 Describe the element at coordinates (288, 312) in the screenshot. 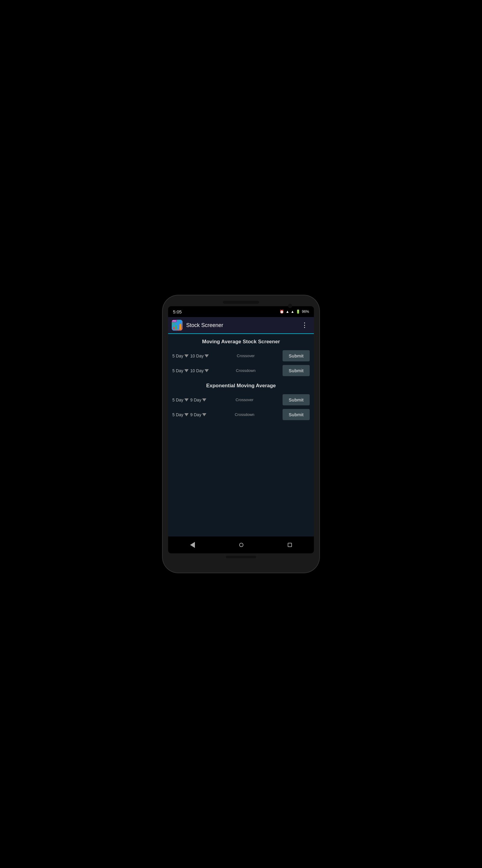

I see `wifi-icon: ▲` at that location.